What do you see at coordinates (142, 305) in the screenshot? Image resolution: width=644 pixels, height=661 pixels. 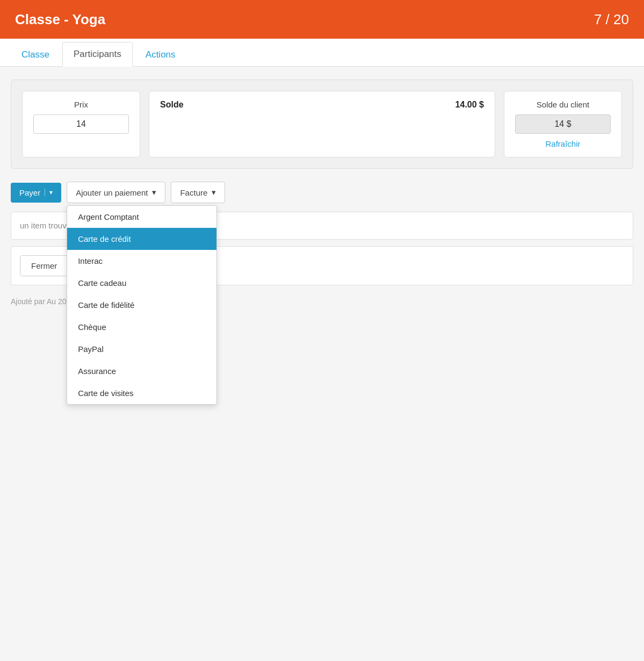 I see `dropdown-item-carte-fidelite: Carte de fidèlité` at bounding box center [142, 305].